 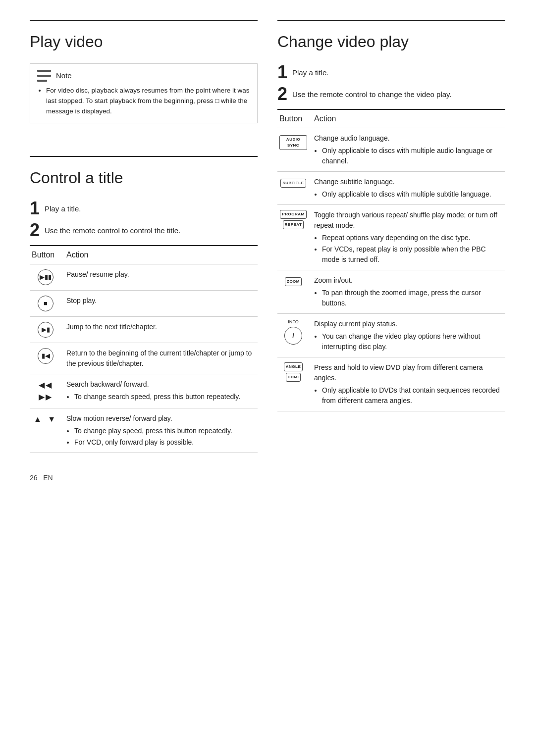 I want to click on action-cell-info: Display current play status. You can cha…, so click(x=409, y=336).